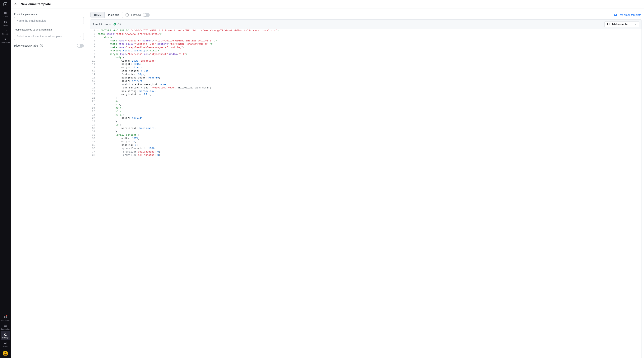  What do you see at coordinates (628, 15) in the screenshot?
I see `test-email-link: Test email template` at bounding box center [628, 15].